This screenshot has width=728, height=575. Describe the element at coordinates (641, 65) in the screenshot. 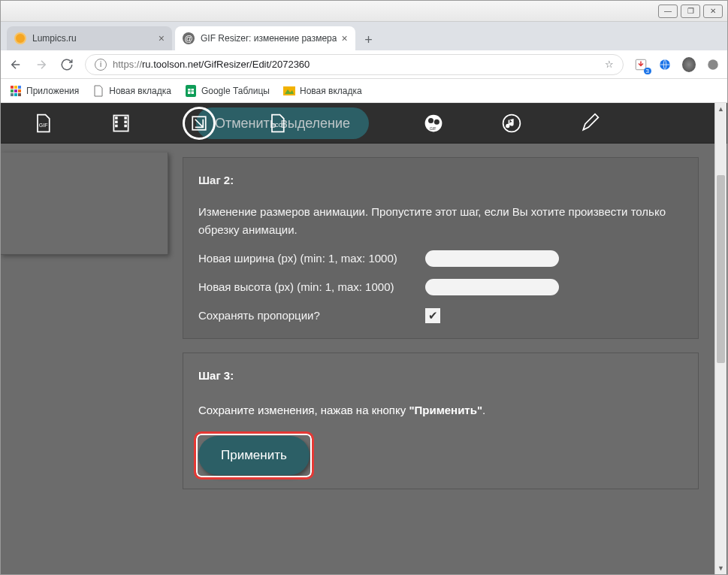

I see `idm-extension-icon: 3` at that location.